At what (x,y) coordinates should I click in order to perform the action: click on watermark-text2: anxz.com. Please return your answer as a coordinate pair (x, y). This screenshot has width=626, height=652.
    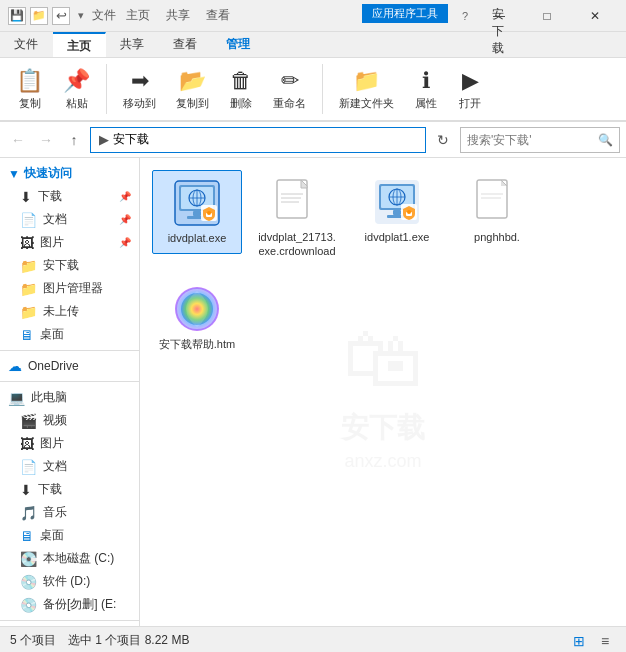
    Looking at the image, I should click on (382, 462).